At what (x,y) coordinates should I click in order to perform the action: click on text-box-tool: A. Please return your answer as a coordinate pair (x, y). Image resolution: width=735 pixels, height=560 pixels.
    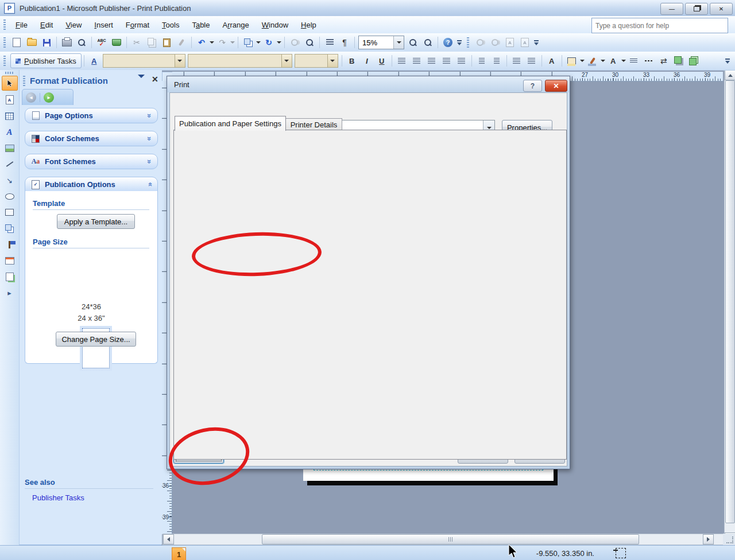
    Looking at the image, I should click on (10, 100).